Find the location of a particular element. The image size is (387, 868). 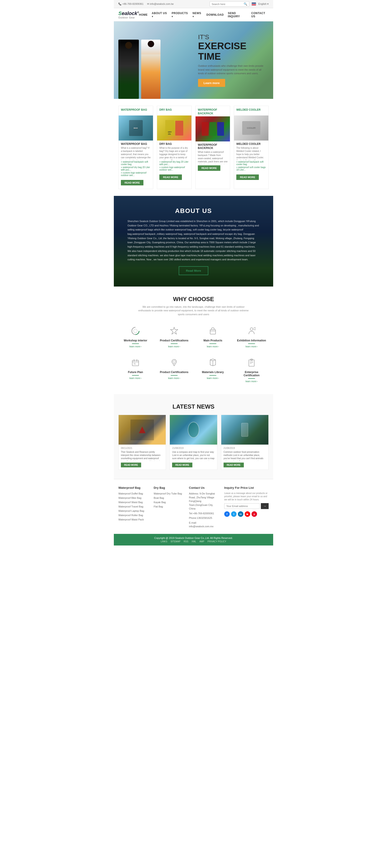

product-image-wb: BAG is located at coordinates (136, 128).